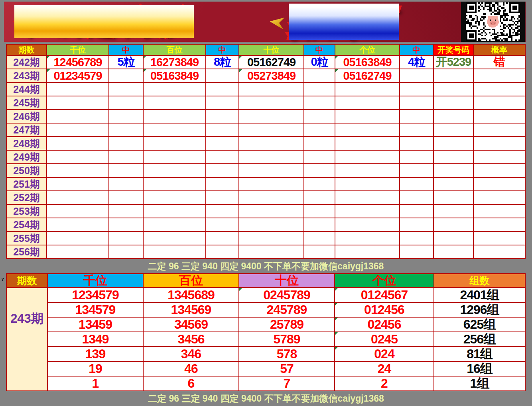  Describe the element at coordinates (175, 76) in the screenshot. I see `t1-data-cell: 05163849` at that location.